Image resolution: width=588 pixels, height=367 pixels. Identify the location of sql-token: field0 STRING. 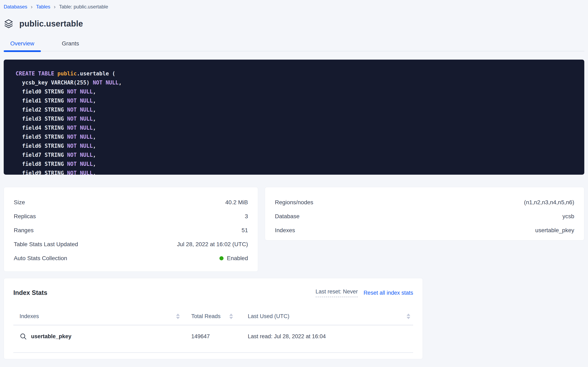
(41, 92).